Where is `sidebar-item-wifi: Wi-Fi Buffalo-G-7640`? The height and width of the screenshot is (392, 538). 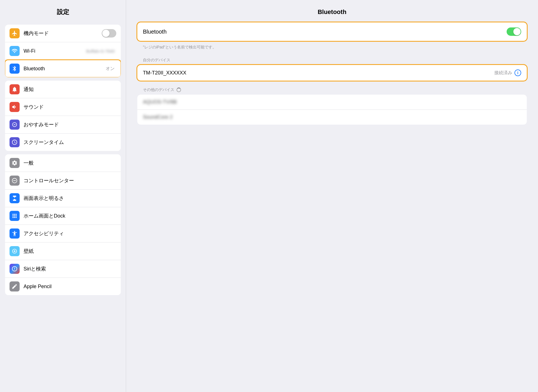
sidebar-item-wifi: Wi-Fi Buffalo-G-7640 is located at coordinates (63, 51).